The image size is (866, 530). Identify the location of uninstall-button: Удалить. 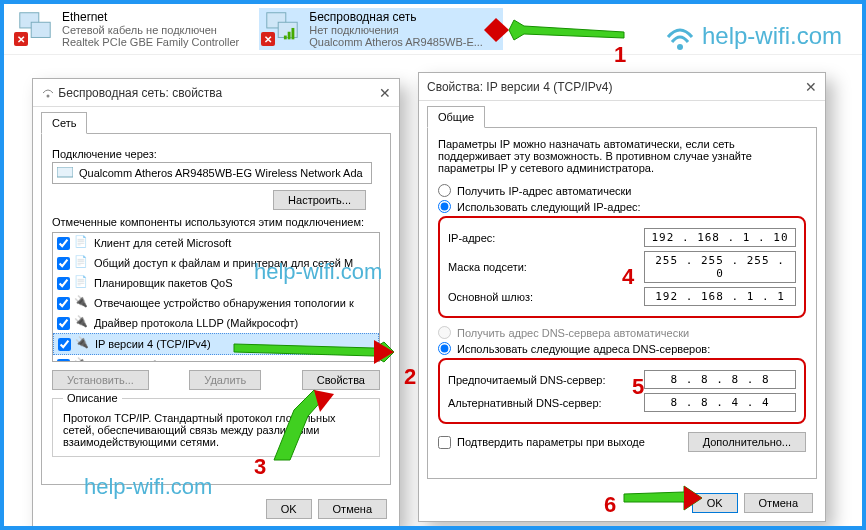
(225, 380).